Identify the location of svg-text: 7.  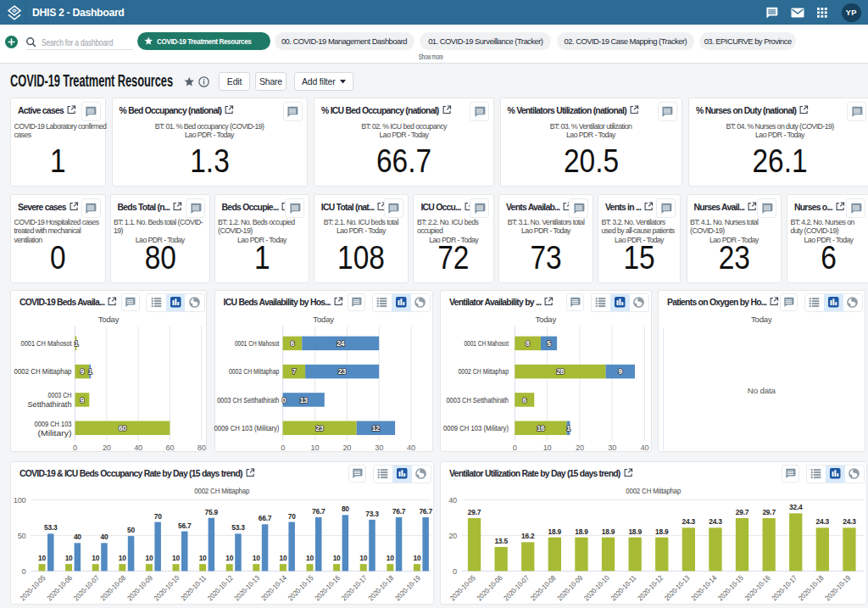
(293, 371).